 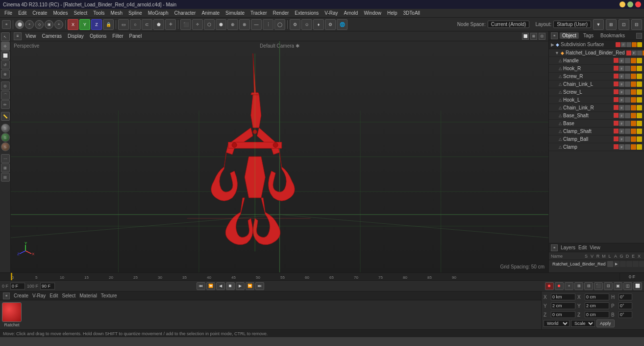 I want to click on menu-modes: Modes, so click(x=60, y=13).